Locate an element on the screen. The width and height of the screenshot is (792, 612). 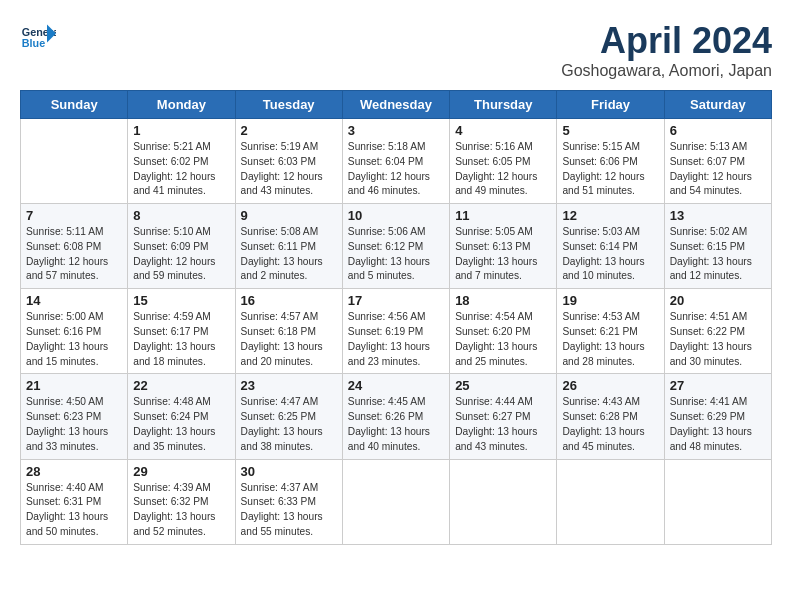
calendar-cell: 10Sunrise: 5:06 AM Sunset: 6:12 PM Dayli… is located at coordinates (396, 246).